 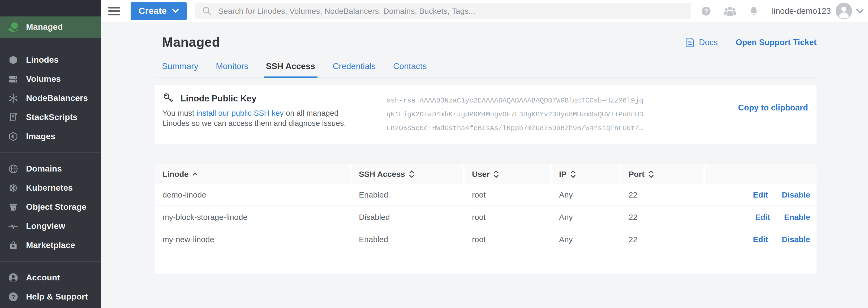 What do you see at coordinates (43, 278) in the screenshot?
I see `sidebar-item-label: Account` at bounding box center [43, 278].